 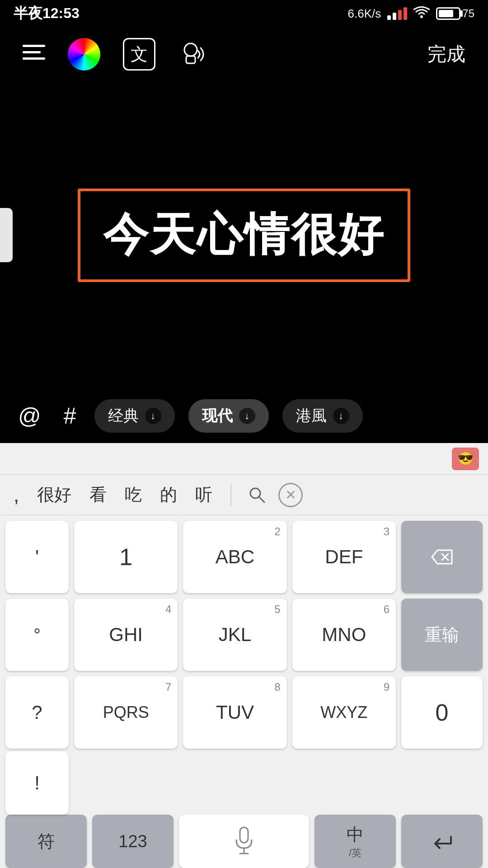 What do you see at coordinates (217, 416) in the screenshot?
I see `font-chip-modern-label: 现代` at bounding box center [217, 416].